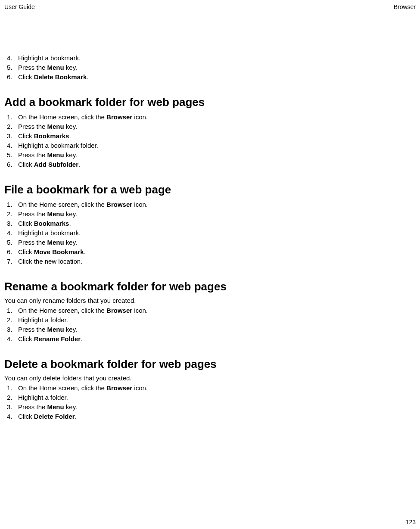  I want to click on list-item: 4.Click Rename Folder., so click(210, 339).